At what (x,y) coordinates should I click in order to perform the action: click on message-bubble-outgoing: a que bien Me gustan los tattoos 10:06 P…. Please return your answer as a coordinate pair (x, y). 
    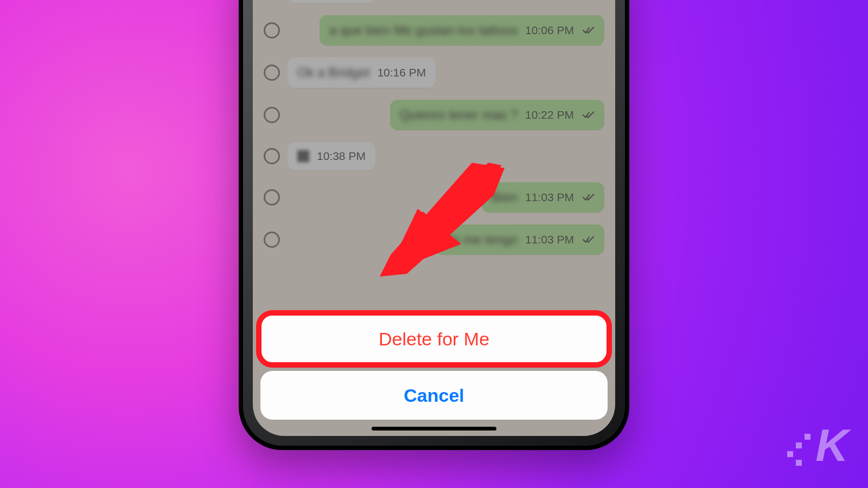
    Looking at the image, I should click on (462, 30).